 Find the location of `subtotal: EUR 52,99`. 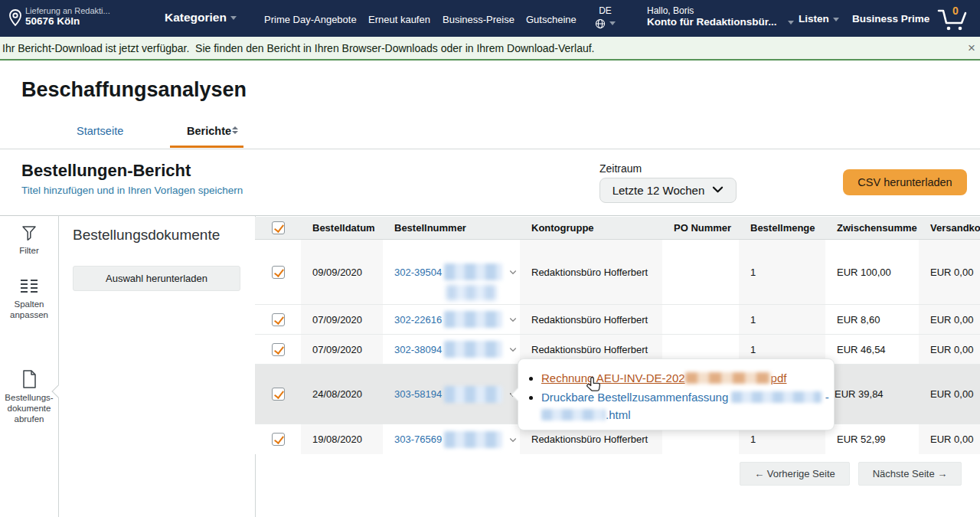

subtotal: EUR 52,99 is located at coordinates (872, 439).